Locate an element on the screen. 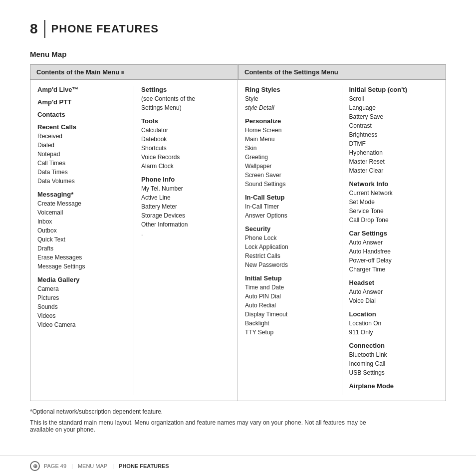 This screenshot has height=476, width=476. car-settings-title: Car Settings is located at coordinates (394, 234).